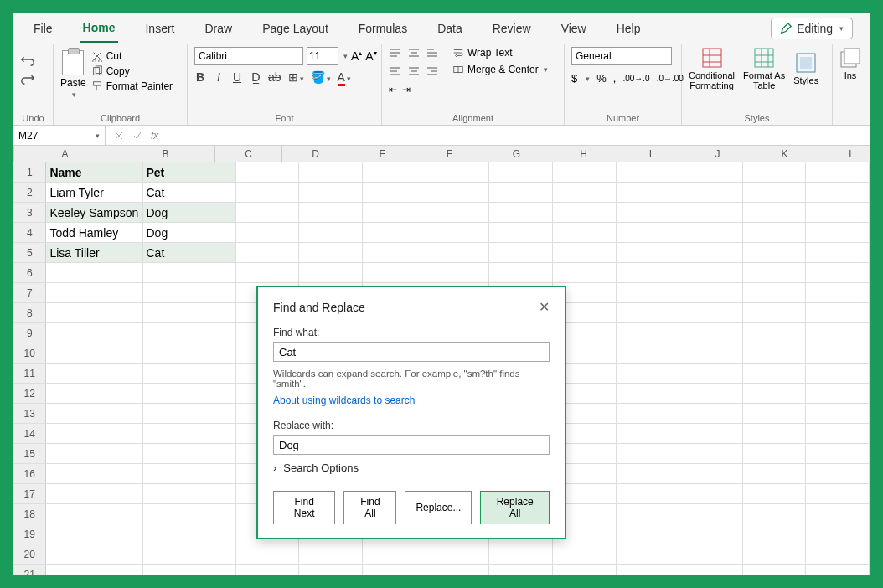  Describe the element at coordinates (415, 54) in the screenshot. I see `align-middle-button` at that location.